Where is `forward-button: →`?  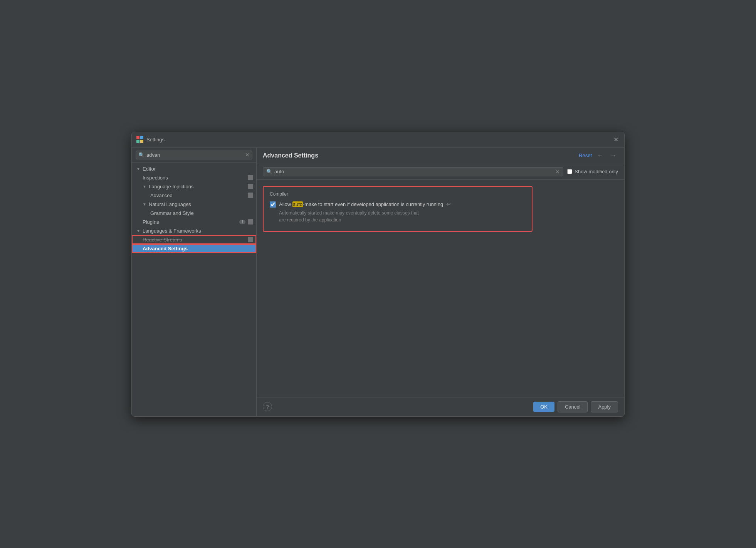
forward-button: → is located at coordinates (613, 156).